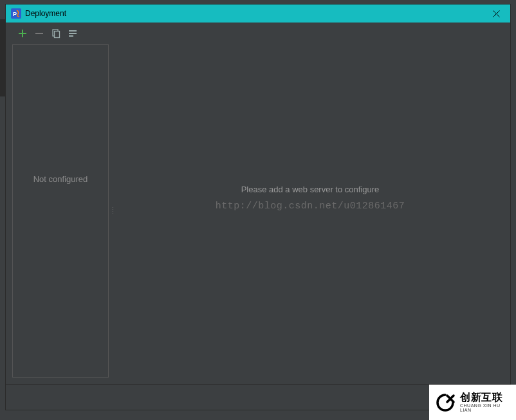 Image resolution: width=516 pixels, height=420 pixels. Describe the element at coordinates (256, 14) in the screenshot. I see `window-title: Deployment` at that location.